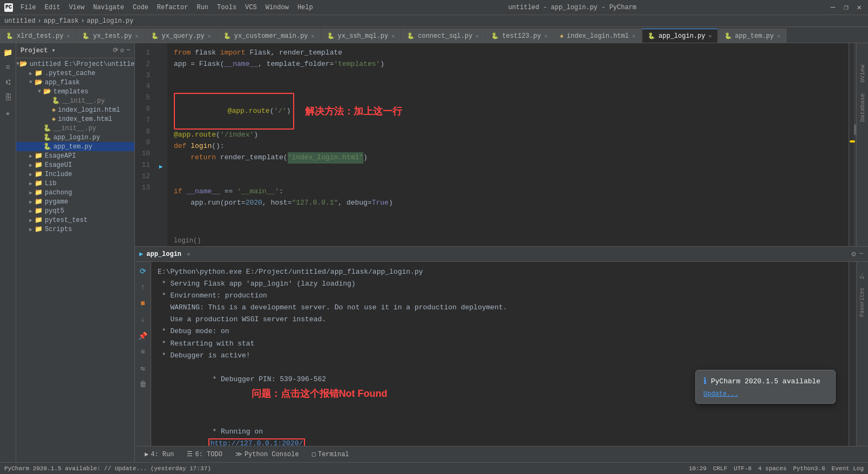 The width and height of the screenshot is (868, 474). Describe the element at coordinates (20, 21) in the screenshot. I see `breadcrumb-item: untitled` at that location.